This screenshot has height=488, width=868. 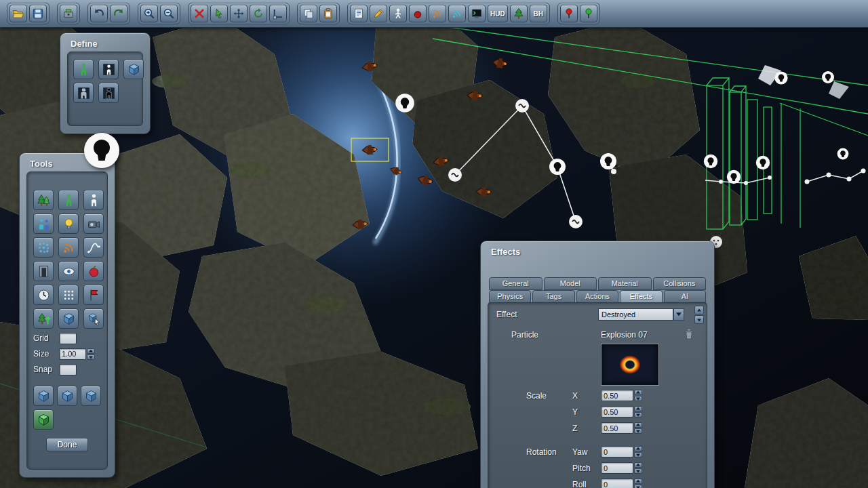 I want to click on scale-y-down-button, so click(x=638, y=415).